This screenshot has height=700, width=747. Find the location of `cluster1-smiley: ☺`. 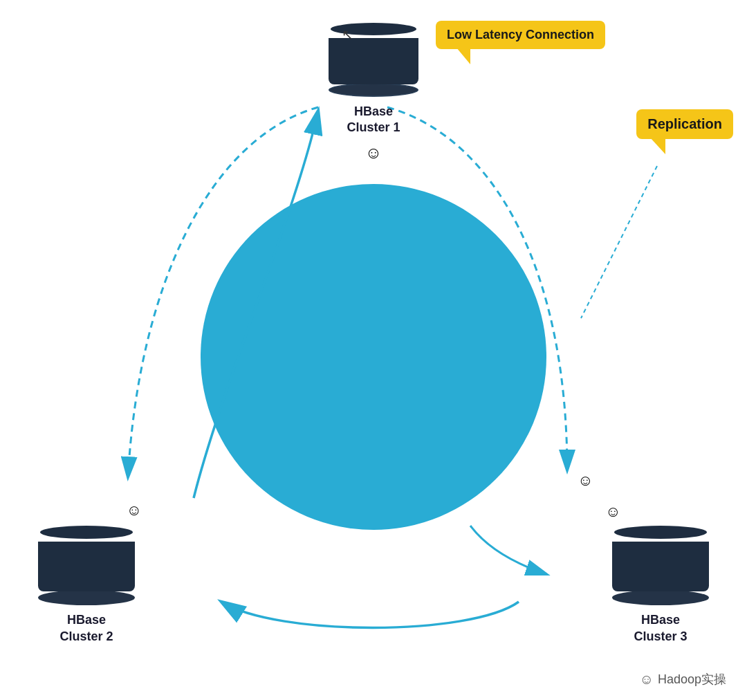

cluster1-smiley: ☺ is located at coordinates (374, 153).